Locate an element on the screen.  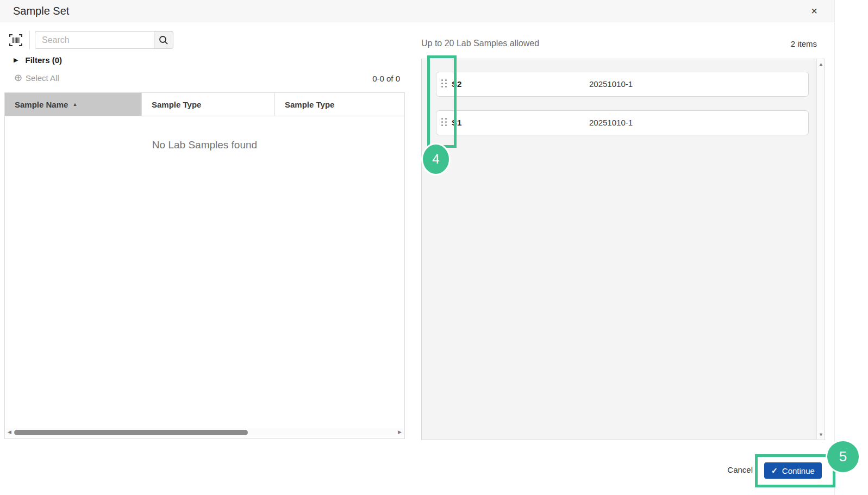
continue-button: ✓ Continue is located at coordinates (793, 471).